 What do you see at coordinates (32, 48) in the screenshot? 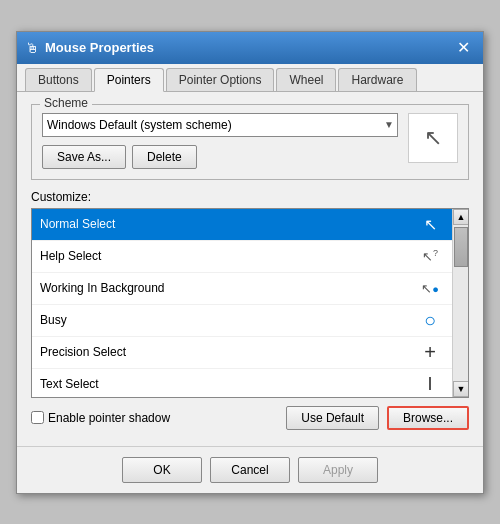
I see `dialog-icon: 🖱` at bounding box center [32, 48].